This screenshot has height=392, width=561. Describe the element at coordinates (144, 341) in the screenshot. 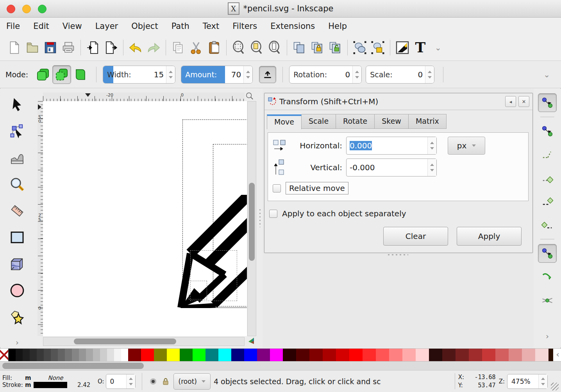

I see `horizontal-scrollbar` at that location.